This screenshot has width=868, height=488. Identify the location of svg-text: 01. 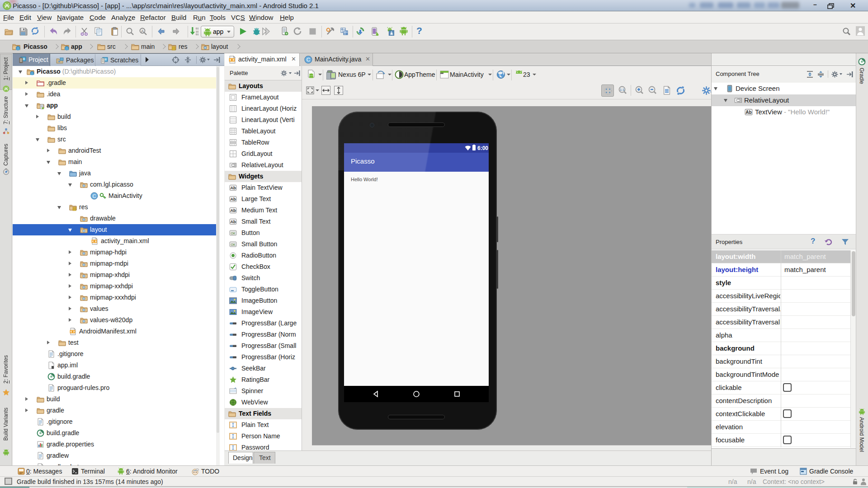
(197, 34).